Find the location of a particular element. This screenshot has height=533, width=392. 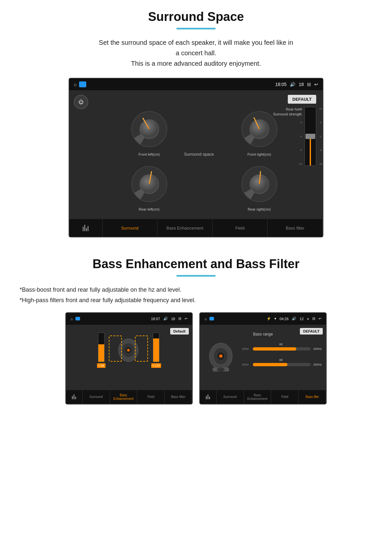

bass-content: Default < 68 is located at coordinates (129, 357).